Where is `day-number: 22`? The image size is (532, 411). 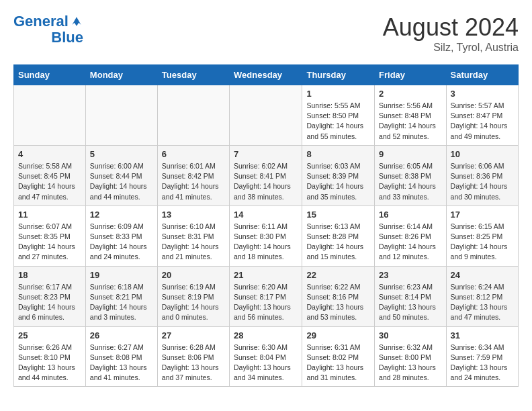
day-number: 22 is located at coordinates (339, 275).